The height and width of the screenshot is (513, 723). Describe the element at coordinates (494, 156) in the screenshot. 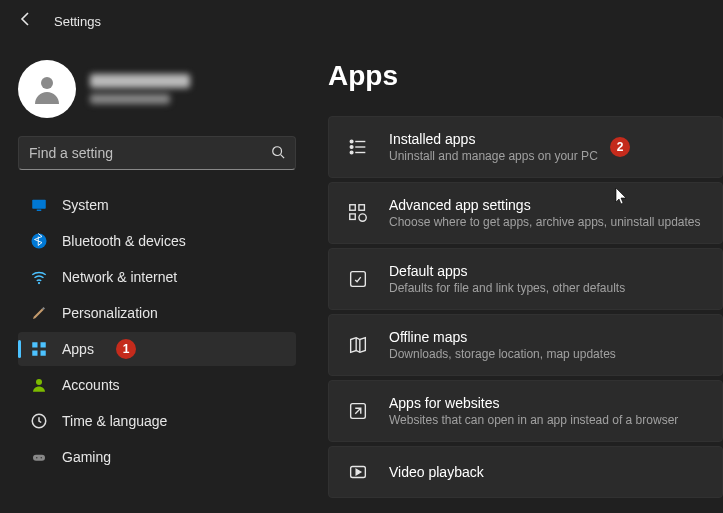

I see `card-subtitle: Uninstall and manage apps on your PC` at that location.